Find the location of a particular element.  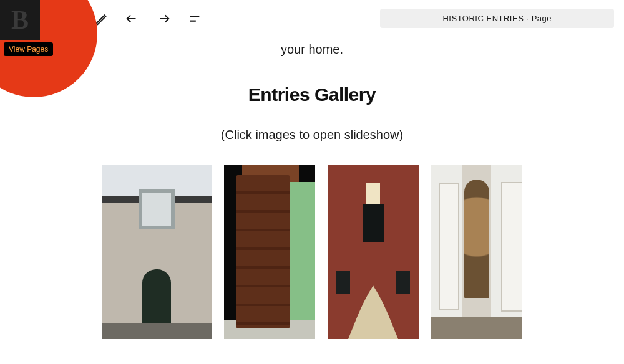

list-icon is located at coordinates (195, 19).